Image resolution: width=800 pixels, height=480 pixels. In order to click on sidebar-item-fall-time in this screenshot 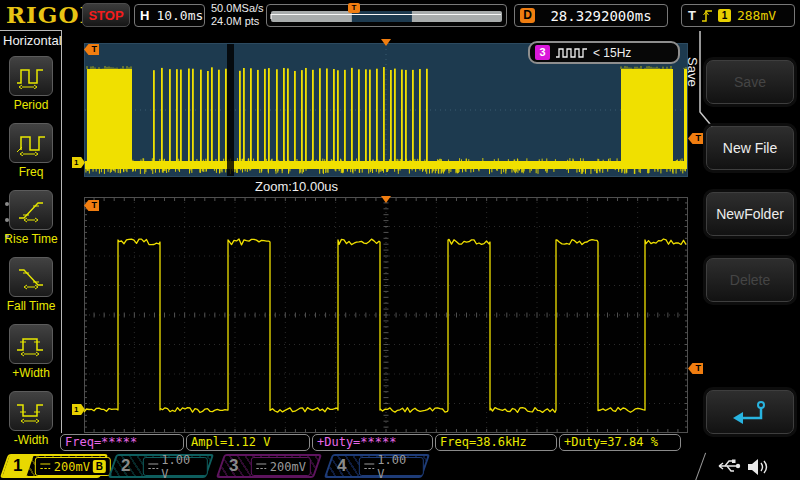, I will do `click(31, 277)`.